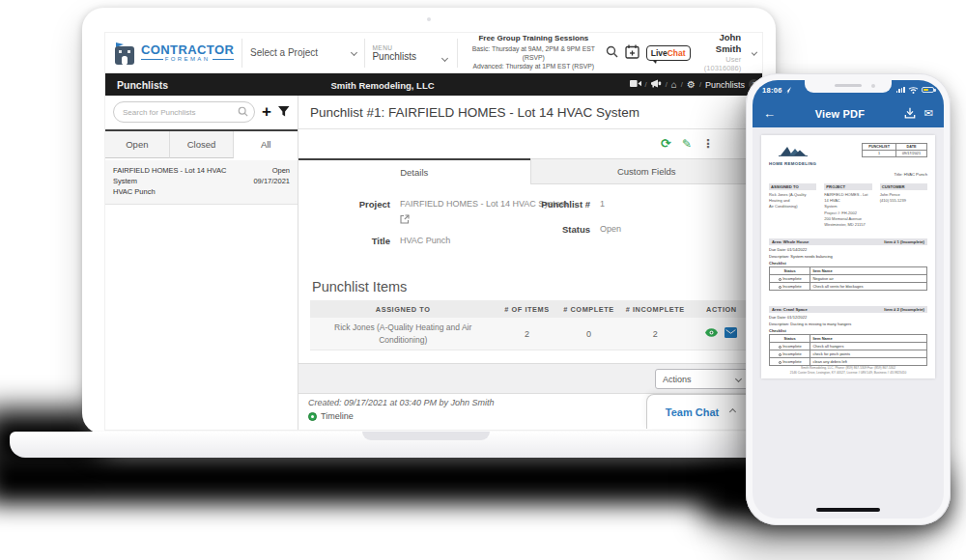  I want to click on team-chat-button: Team Chat, so click(700, 411).